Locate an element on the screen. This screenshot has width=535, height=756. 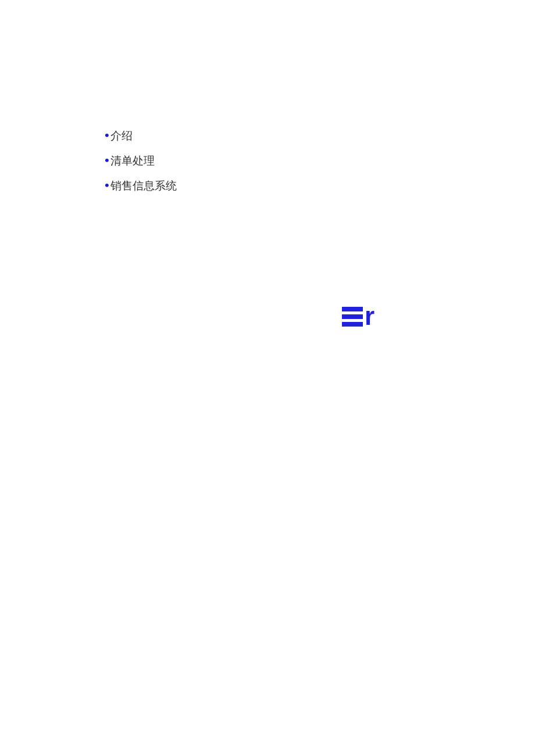
list-item-label: 介绍 is located at coordinates (122, 136).